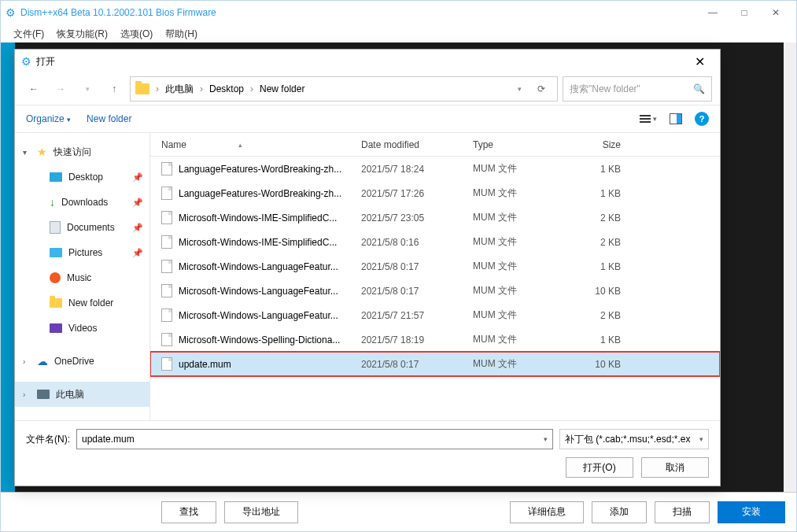 This screenshot has height=532, width=797. Describe the element at coordinates (790, 268) in the screenshot. I see `scrollbar` at that location.